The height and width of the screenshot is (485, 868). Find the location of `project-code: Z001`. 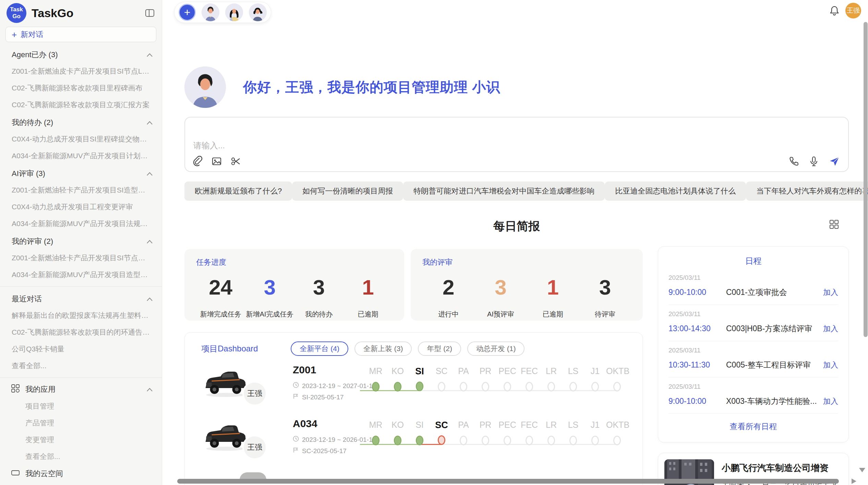

project-code: Z001 is located at coordinates (304, 370).